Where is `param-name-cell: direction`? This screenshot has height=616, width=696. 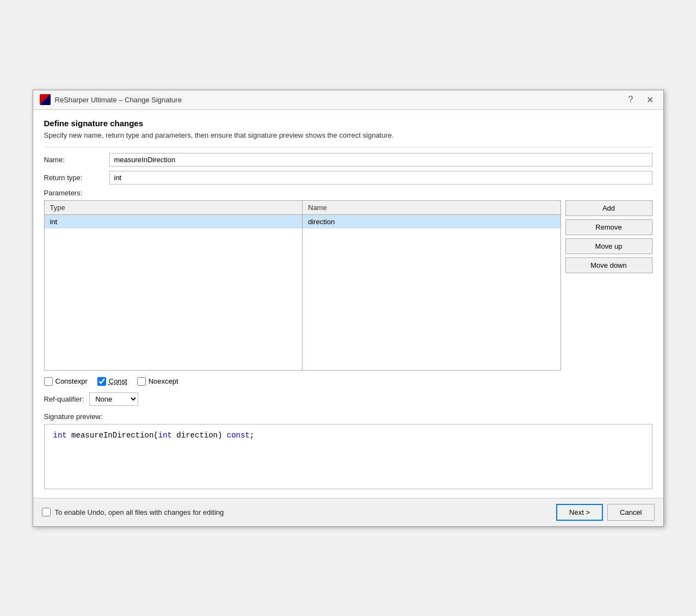
param-name-cell: direction is located at coordinates (432, 221).